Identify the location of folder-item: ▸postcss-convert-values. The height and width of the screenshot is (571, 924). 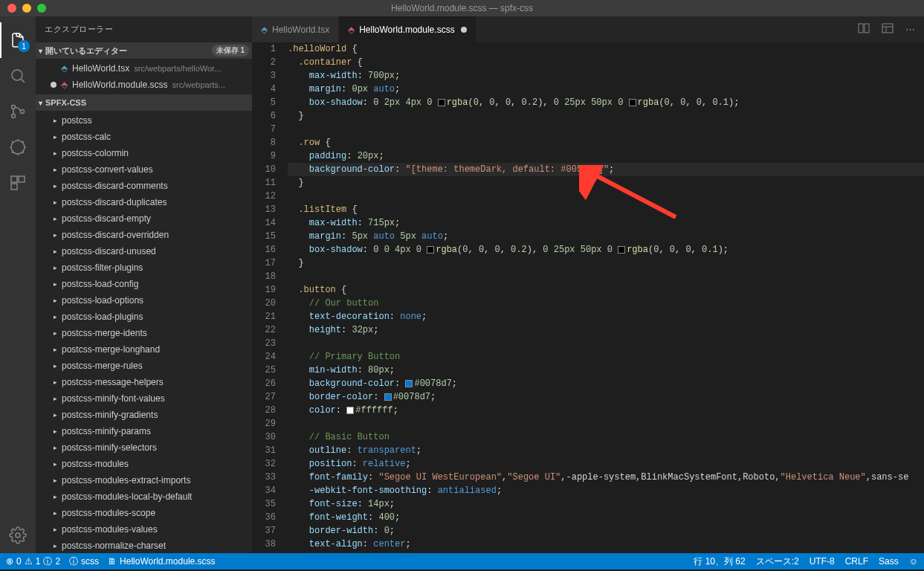
(144, 170).